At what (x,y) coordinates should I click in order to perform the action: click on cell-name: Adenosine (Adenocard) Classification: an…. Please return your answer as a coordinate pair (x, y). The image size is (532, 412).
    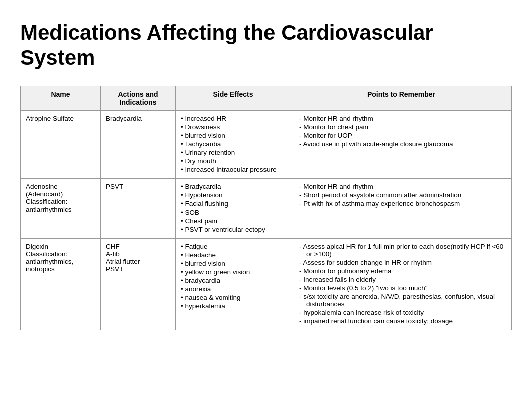
    Looking at the image, I should click on (61, 209).